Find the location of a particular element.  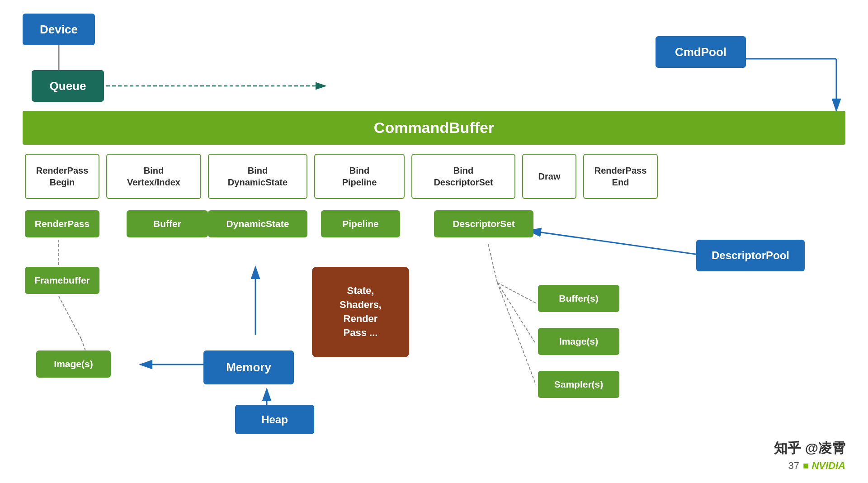

framebuffer-label: Framebuffer is located at coordinates (62, 280).